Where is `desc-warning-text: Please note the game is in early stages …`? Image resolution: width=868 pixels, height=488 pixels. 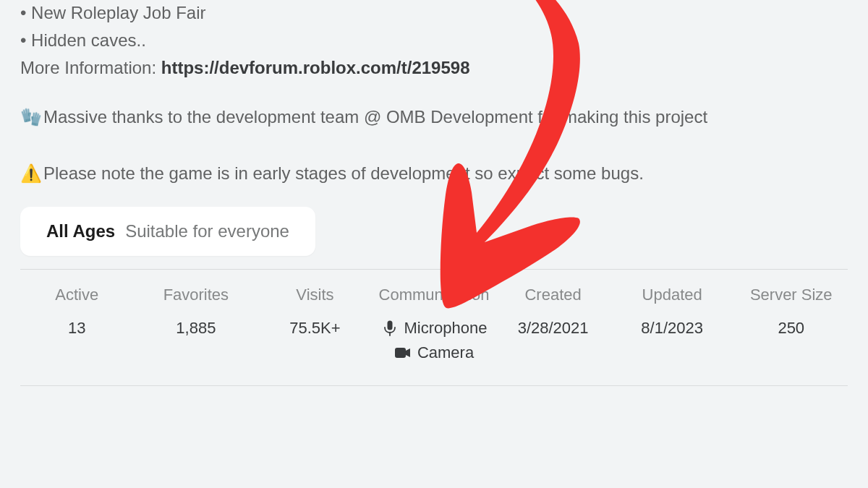 desc-warning-text: Please note the game is in early stages … is located at coordinates (344, 174).